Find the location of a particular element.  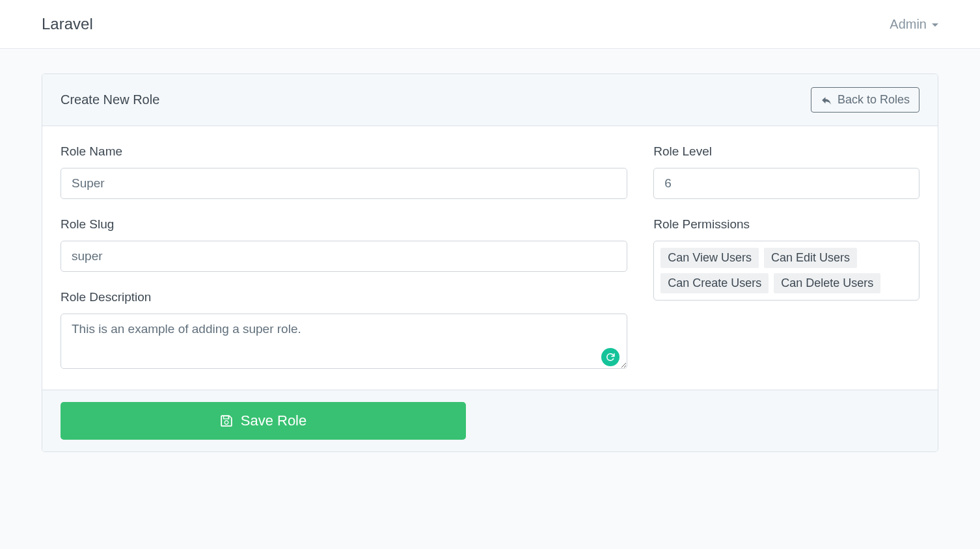

brand-link: Laravel is located at coordinates (68, 24).